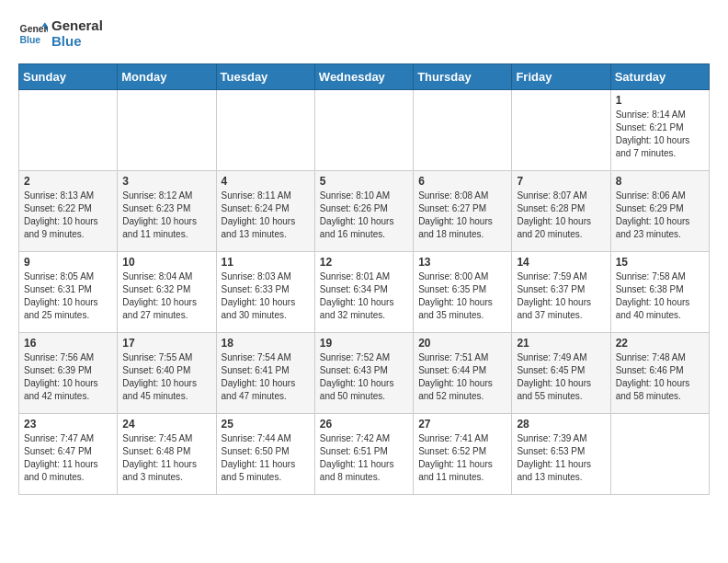 Image resolution: width=728 pixels, height=563 pixels. I want to click on day-info: Sunrise: 7:39 AM Sunset: 6:53 PM Dayligh…, so click(561, 458).